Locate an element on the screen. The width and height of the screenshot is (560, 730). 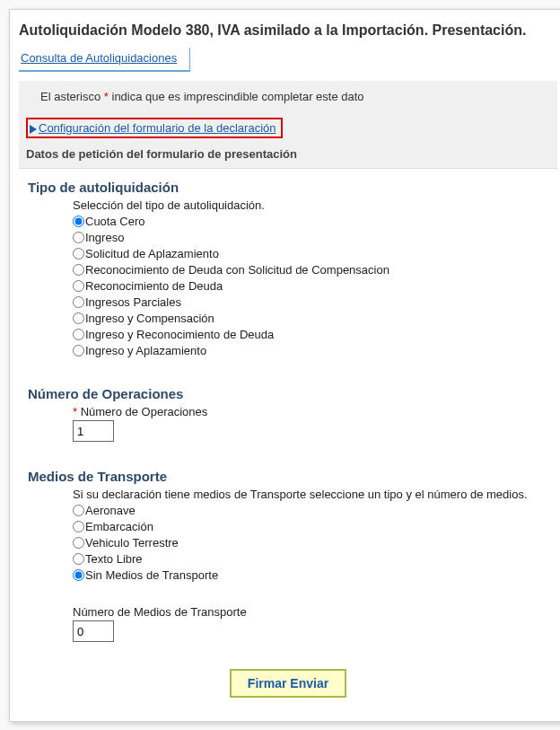
medios-heading: Medios de Transporte is located at coordinates (290, 476).